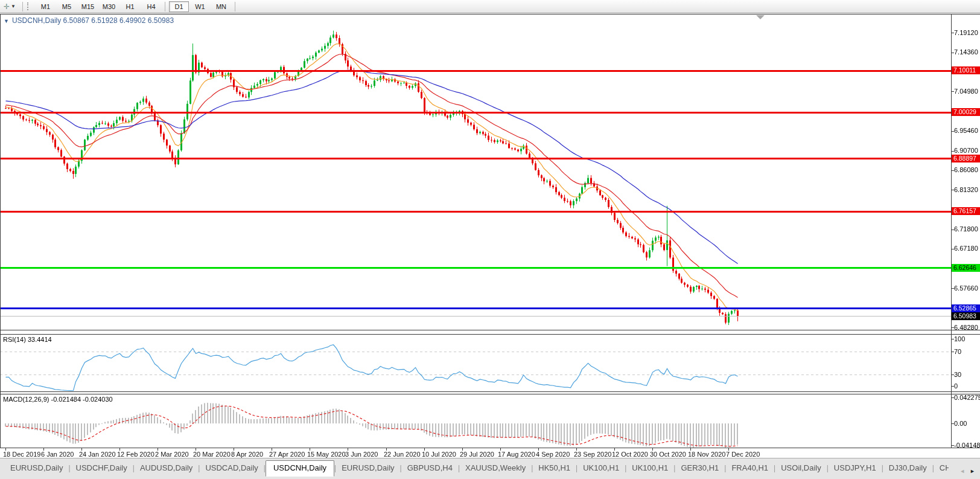  What do you see at coordinates (495, 468) in the screenshot?
I see `chart-tab-xauusd-weekly: XAUUSD,Weekly` at bounding box center [495, 468].